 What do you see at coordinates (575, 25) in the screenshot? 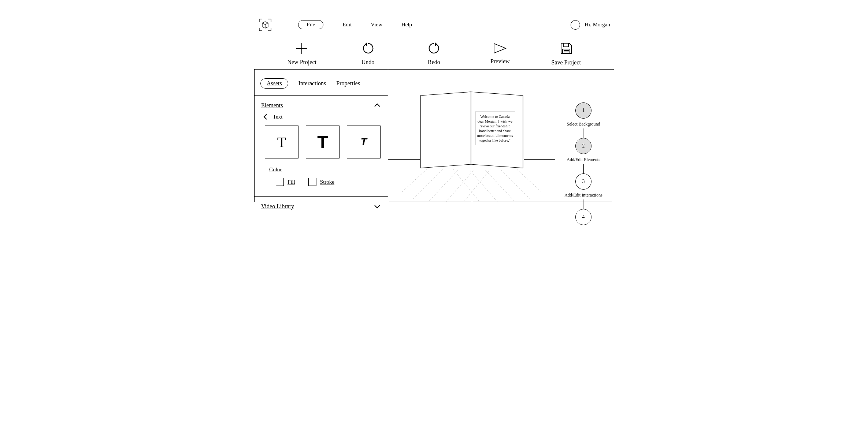
I see `avatar-icon` at bounding box center [575, 25].